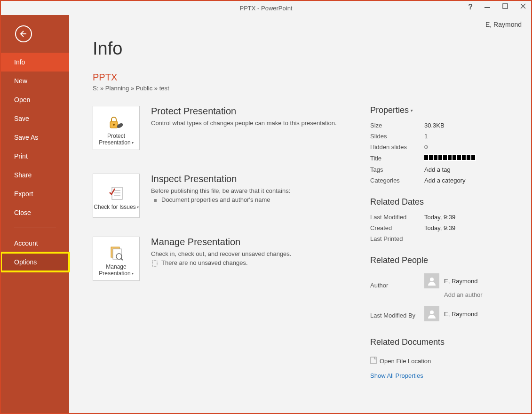 The height and width of the screenshot is (414, 532). I want to click on sidebar-item-account: Account, so click(35, 243).